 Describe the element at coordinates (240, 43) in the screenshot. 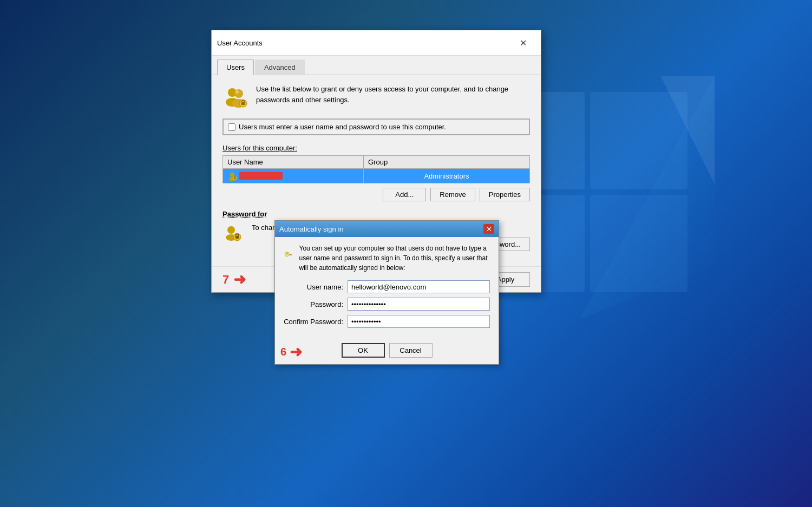

I see `dialog-title: User Accounts` at that location.